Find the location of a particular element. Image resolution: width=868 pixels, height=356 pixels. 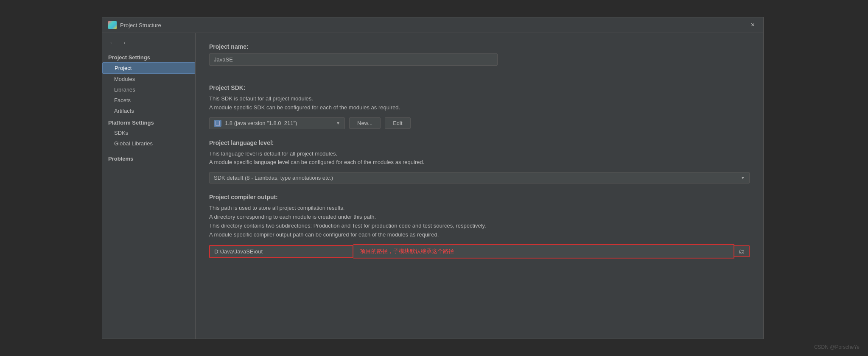

sidebar-item-libraries: Libraries is located at coordinates (148, 90).